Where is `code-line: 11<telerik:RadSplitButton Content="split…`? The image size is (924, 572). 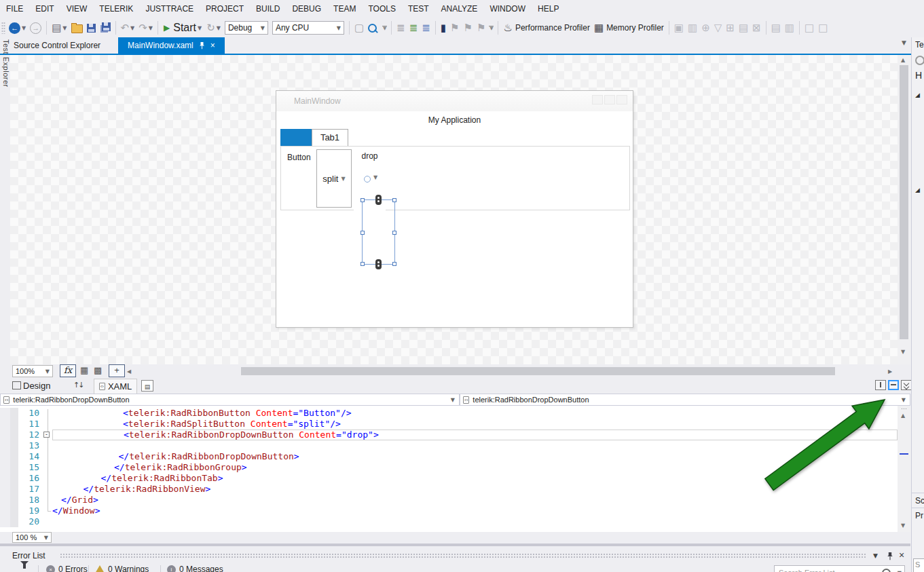 code-line: 11<telerik:RadSplitButton Content="split… is located at coordinates (449, 424).